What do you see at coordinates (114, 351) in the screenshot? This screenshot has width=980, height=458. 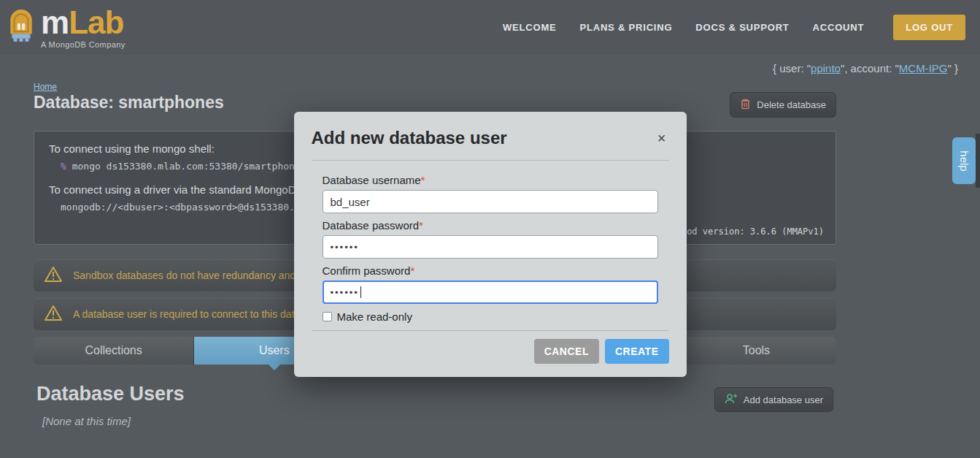 I see `tab-collections: Collections` at bounding box center [114, 351].